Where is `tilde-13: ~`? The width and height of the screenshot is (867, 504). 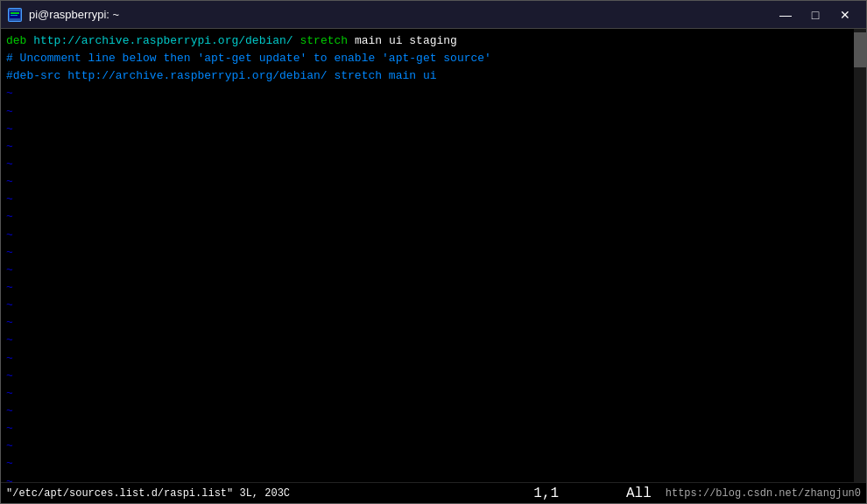
tilde-13: ~ is located at coordinates (427, 253).